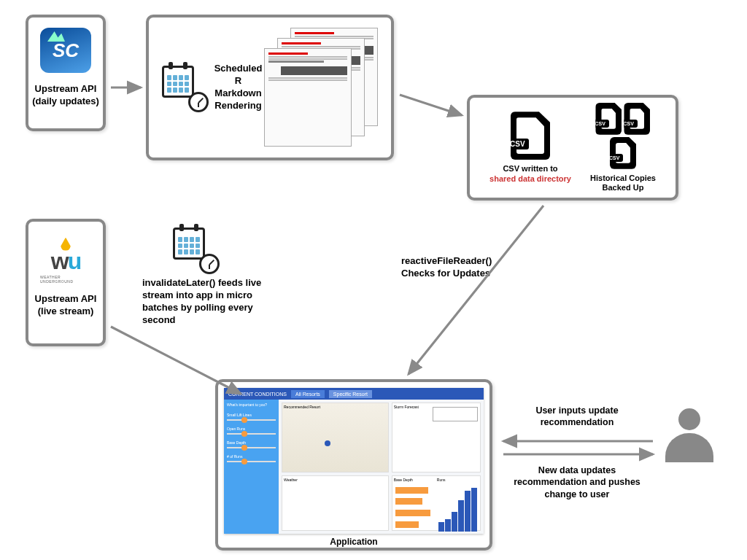 This screenshot has height=560, width=747. Describe the element at coordinates (350, 394) in the screenshot. I see `app-tab-specific: Specific Resort` at that location.